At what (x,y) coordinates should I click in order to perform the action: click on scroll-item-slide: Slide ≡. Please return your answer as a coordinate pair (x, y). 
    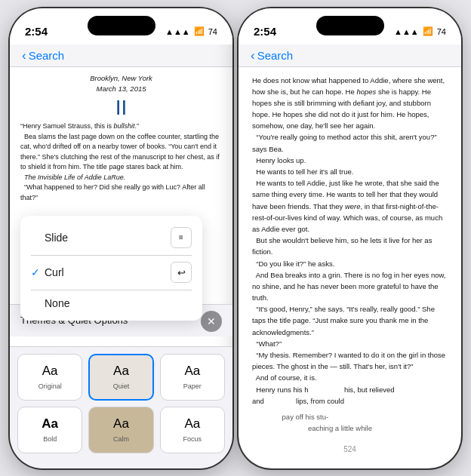
    Looking at the image, I should click on (112, 238).